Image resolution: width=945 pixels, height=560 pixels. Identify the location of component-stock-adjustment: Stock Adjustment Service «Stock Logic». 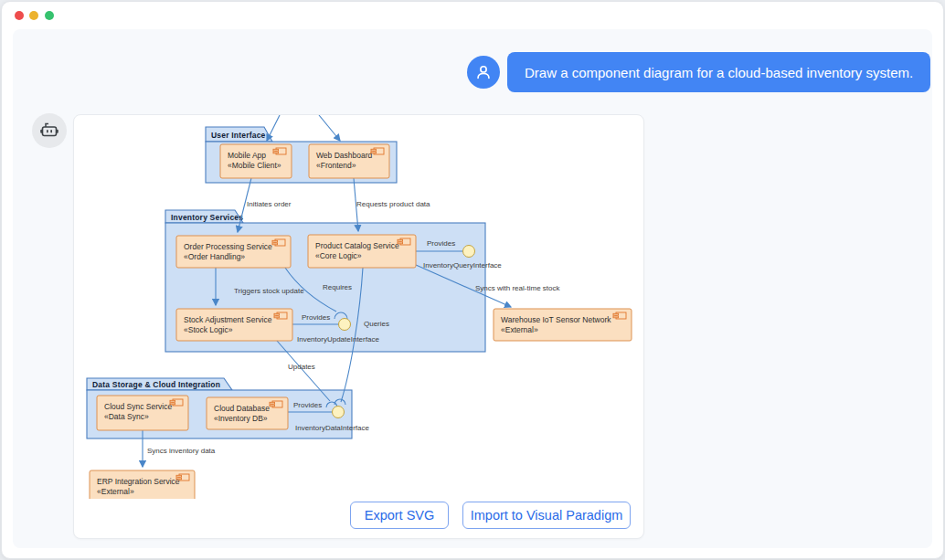
(234, 325).